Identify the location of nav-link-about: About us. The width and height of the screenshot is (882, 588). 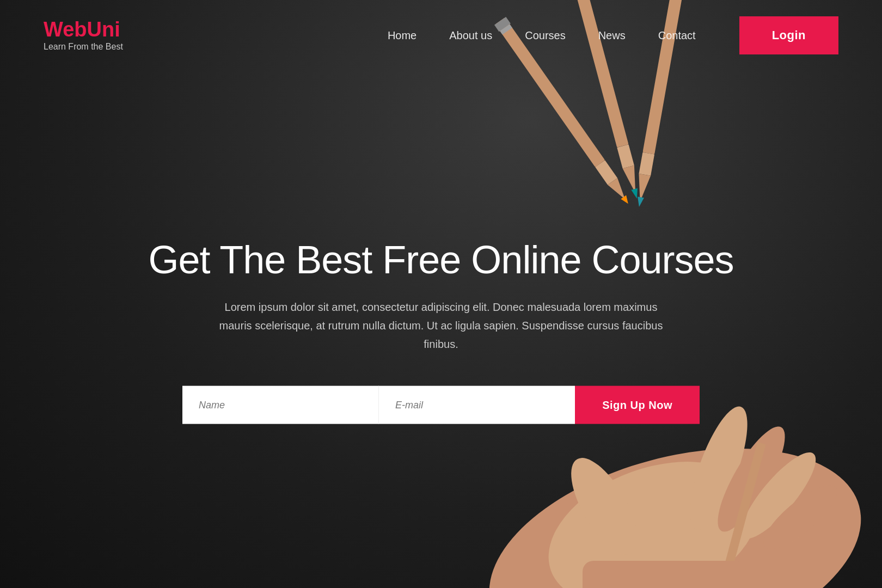
(470, 35).